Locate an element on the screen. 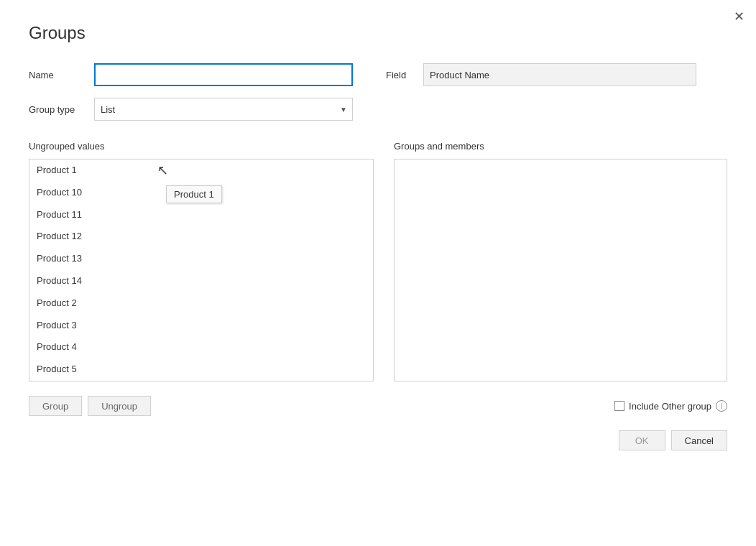 The height and width of the screenshot is (546, 756). cancel-button: Cancel is located at coordinates (699, 440).